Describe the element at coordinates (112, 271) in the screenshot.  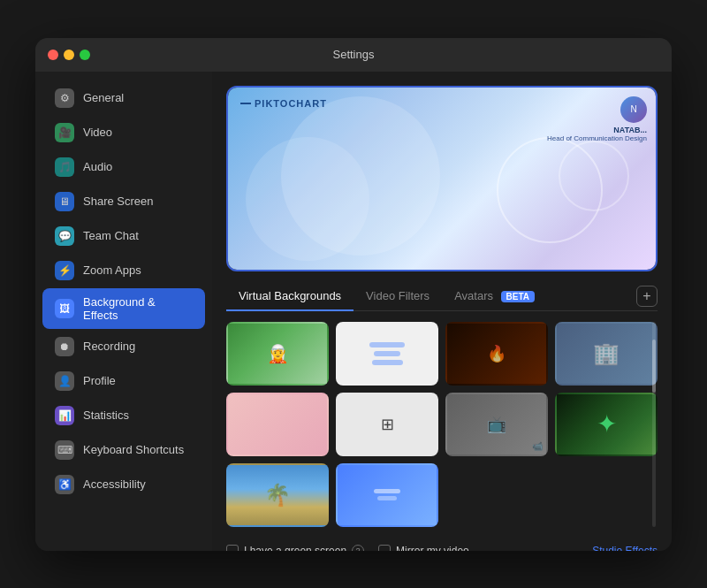
I see `sidebar-label-zoom-apps: Zoom Apps` at that location.